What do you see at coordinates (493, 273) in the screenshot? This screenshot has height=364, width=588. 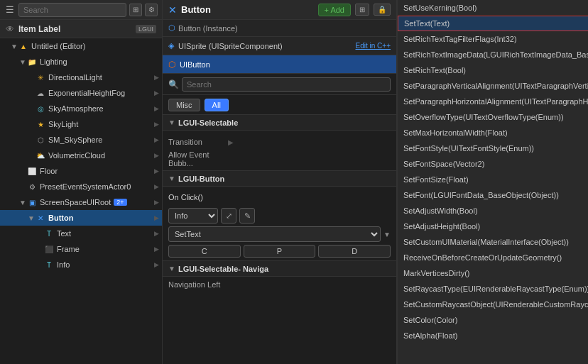 I see `dropdown-item: MarkVerticesDirty()` at bounding box center [493, 273].